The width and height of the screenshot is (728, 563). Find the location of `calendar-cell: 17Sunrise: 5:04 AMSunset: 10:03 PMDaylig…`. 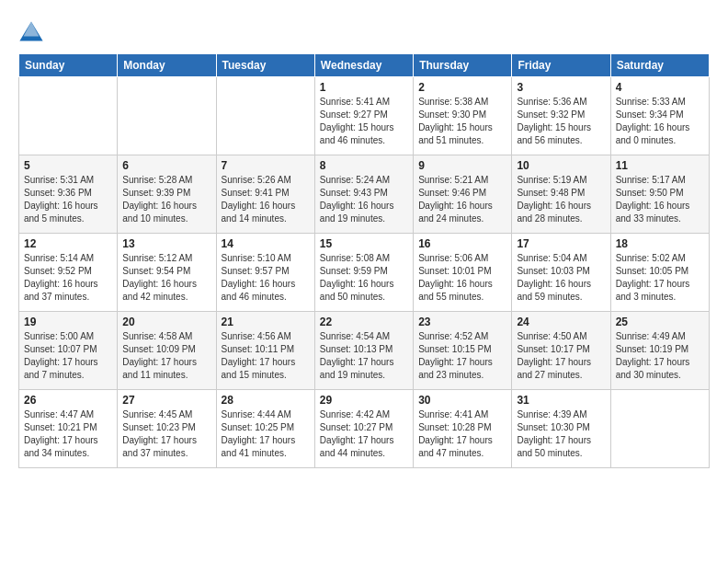

calendar-cell: 17Sunrise: 5:04 AMSunset: 10:03 PMDaylig… is located at coordinates (561, 272).